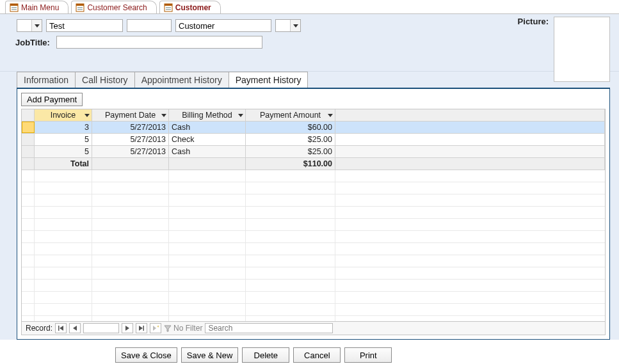 The height and width of the screenshot is (364, 619). Describe the element at coordinates (269, 79) in the screenshot. I see `tab-payment-history: Payment History` at that location.